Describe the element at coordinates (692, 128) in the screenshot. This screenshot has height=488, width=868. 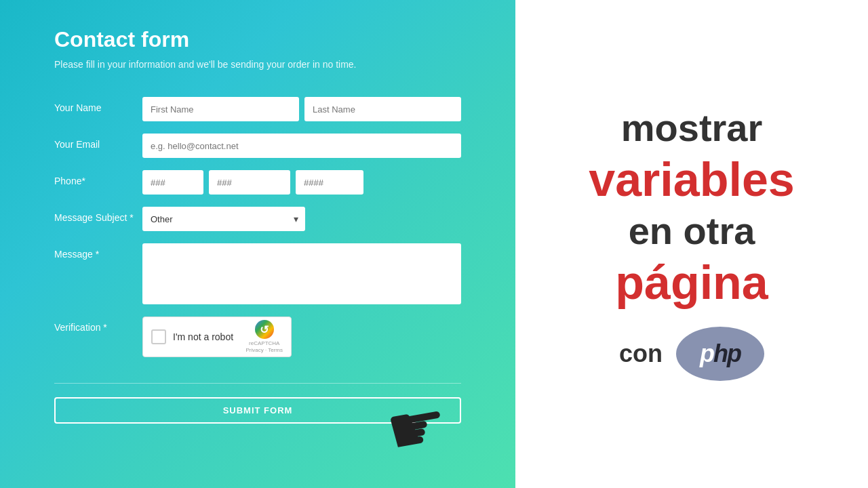
I see `right-text-mostrar: mostrar` at that location.